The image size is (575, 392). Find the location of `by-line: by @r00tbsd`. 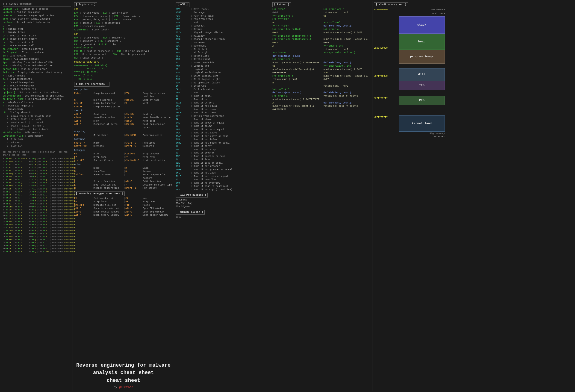

by-line: by @r00tbsd is located at coordinates (123, 388).